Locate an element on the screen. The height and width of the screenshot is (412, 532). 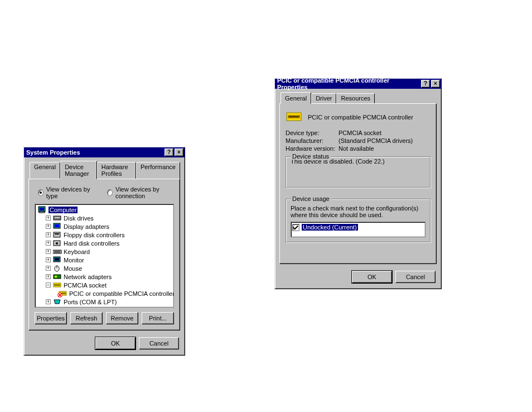
tree-node-label: Ports (COM & LPT) is located at coordinates (90, 302).